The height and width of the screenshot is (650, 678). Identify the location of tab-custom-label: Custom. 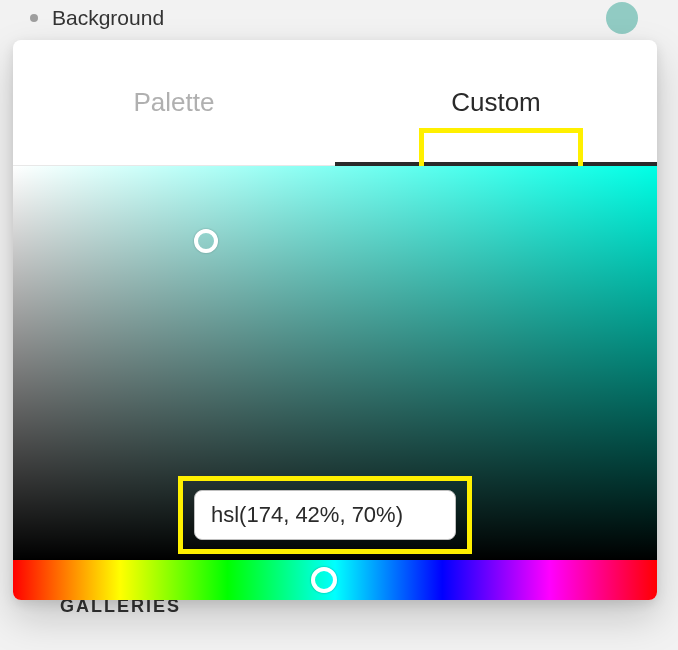
(496, 102).